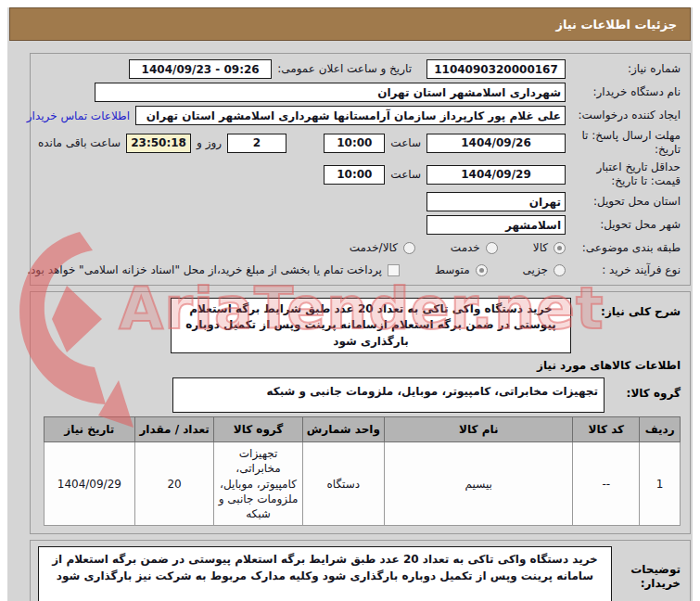  Describe the element at coordinates (360, 93) in the screenshot. I see `row-buyer-org: نام دستگاه خریدار: شهرداری اسلامشهر استا…` at that location.